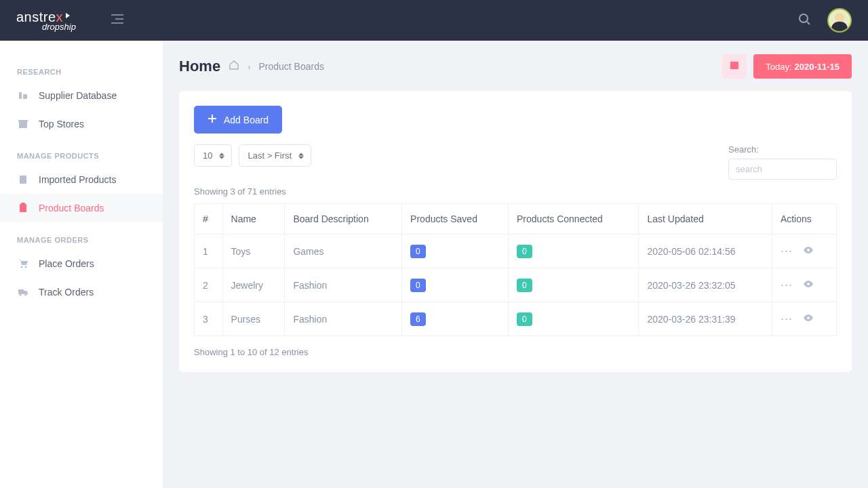 The width and height of the screenshot is (868, 488). I want to click on sidebar-item-imported-products: Imported Products, so click(81, 180).